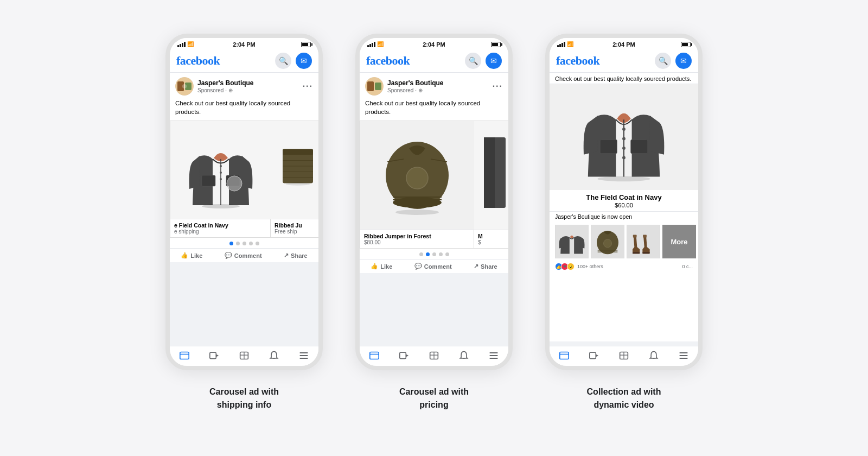 The image size is (868, 456). I want to click on carousel-item-2-1: Ribbed Jumper in Forest $80.00, so click(417, 185).